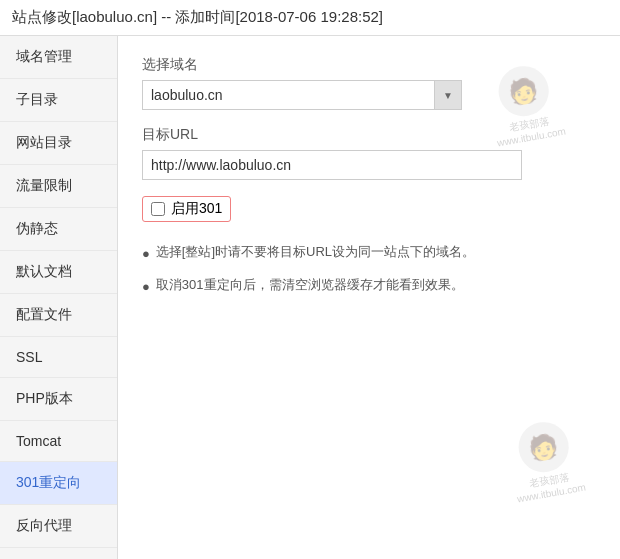 The image size is (620, 559). I want to click on note-item-1: ● 选择[整站]时请不要将目标URL设为同一站点下的域名。, so click(369, 254).